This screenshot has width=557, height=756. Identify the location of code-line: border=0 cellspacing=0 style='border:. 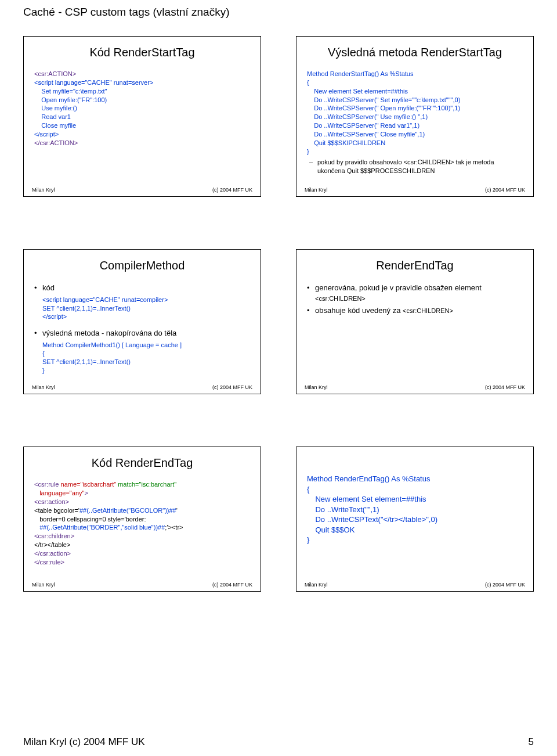
(142, 519).